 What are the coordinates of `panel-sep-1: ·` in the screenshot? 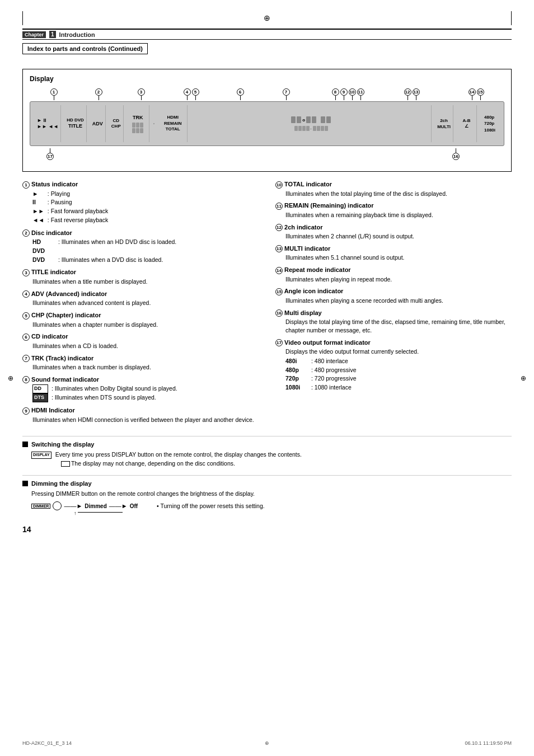 It's located at (154, 124).